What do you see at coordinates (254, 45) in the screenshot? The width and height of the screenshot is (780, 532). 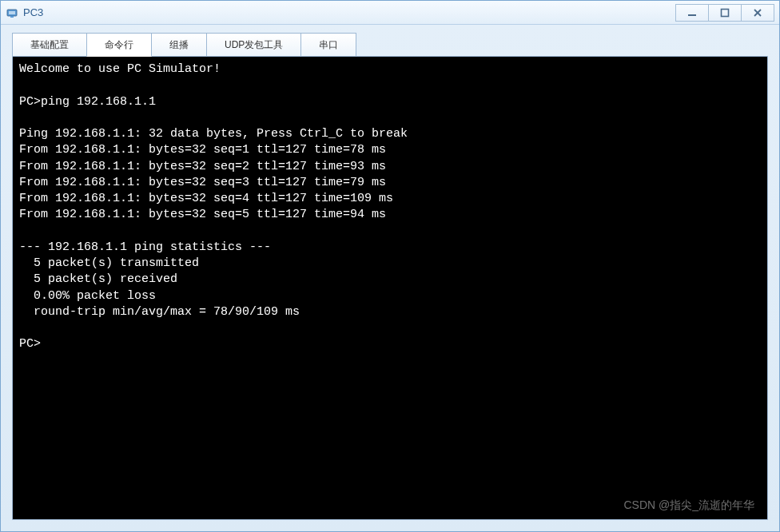 I see `tab-udp-tool: UDP发包工具` at bounding box center [254, 45].